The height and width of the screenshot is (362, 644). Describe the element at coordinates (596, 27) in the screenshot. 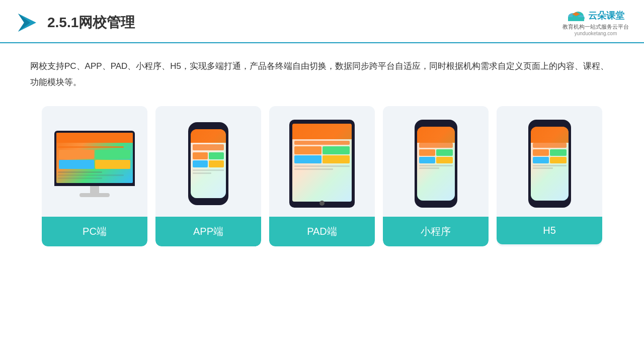

I see `logo-tagline: 教育机构一站式服务云平台` at that location.